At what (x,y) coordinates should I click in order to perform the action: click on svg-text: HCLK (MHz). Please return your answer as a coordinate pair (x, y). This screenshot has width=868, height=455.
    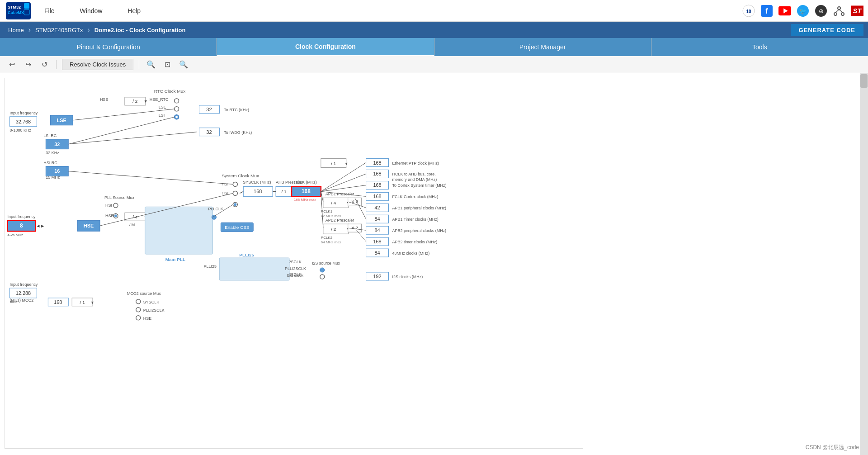
    Looking at the image, I should click on (306, 182).